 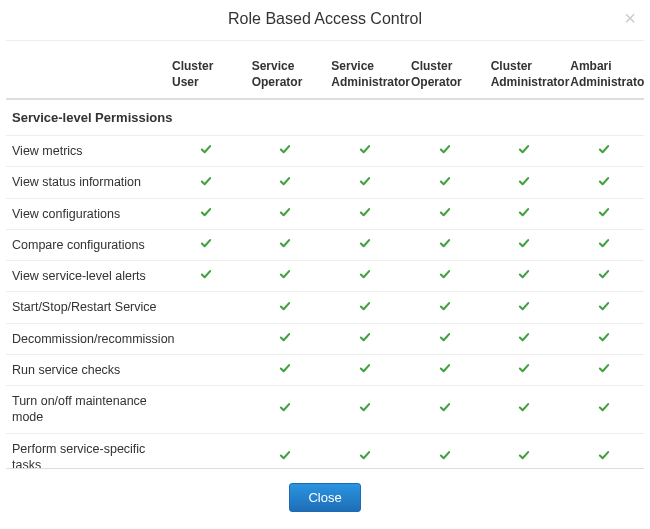 What do you see at coordinates (86, 214) in the screenshot?
I see `permission-name: View configurations` at bounding box center [86, 214].